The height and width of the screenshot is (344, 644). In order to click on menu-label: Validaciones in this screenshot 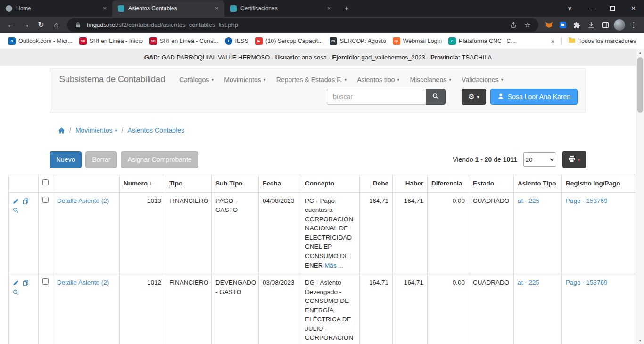, I will do `click(480, 80)`.